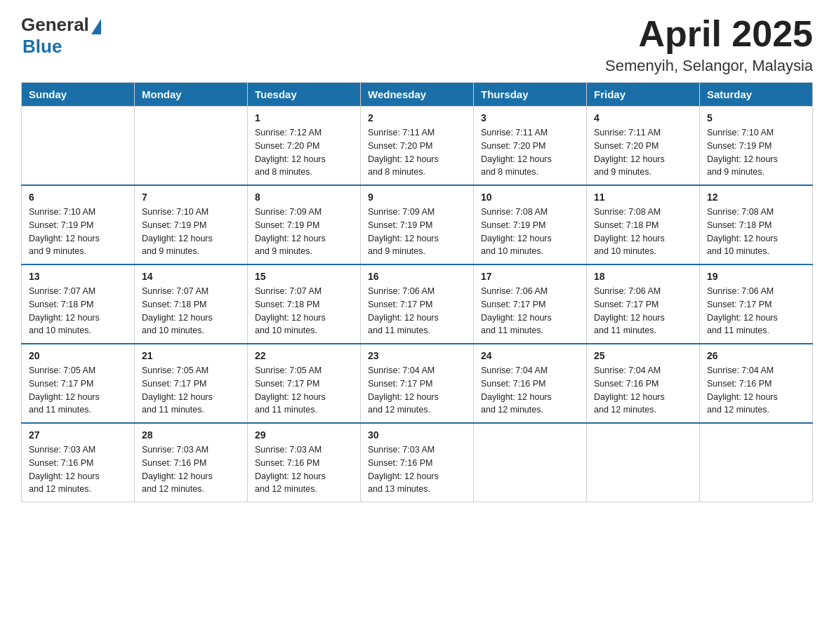 The width and height of the screenshot is (834, 644). Describe the element at coordinates (79, 95) in the screenshot. I see `column-header-sunday: Sunday` at that location.